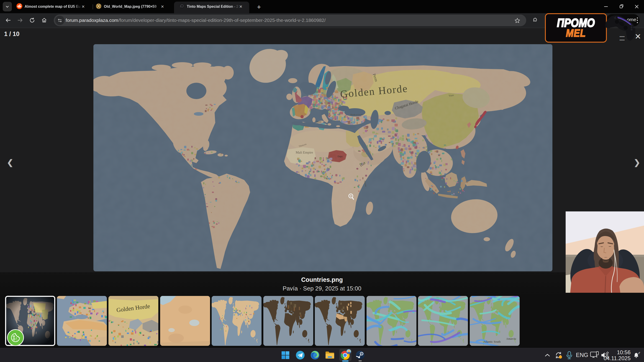  Describe the element at coordinates (512, 339) in the screenshot. I see `svg-text: Antarctic` at that location.